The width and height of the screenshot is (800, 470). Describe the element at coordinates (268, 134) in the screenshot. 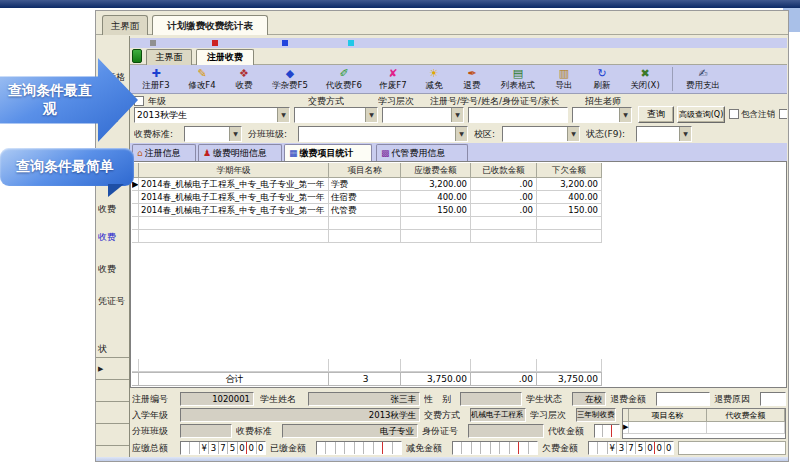

I see `class-filter-label: 分班班级:` at that location.